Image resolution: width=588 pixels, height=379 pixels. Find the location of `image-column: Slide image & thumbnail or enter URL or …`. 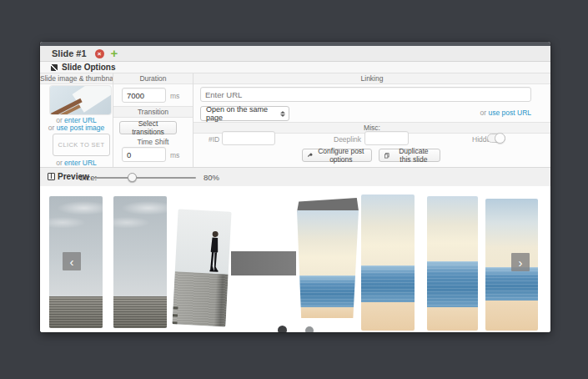

image-column: Slide image & thumbnail or enter URL or … is located at coordinates (77, 120).